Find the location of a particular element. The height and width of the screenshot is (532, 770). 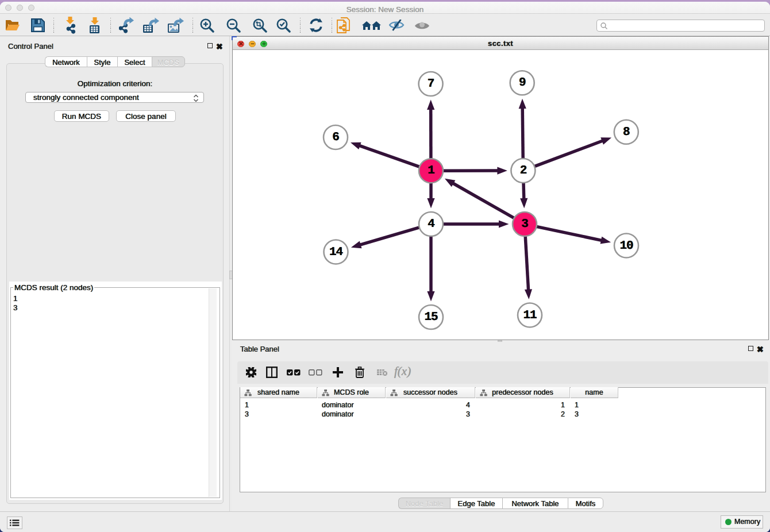

svg-text: 11 is located at coordinates (530, 316).